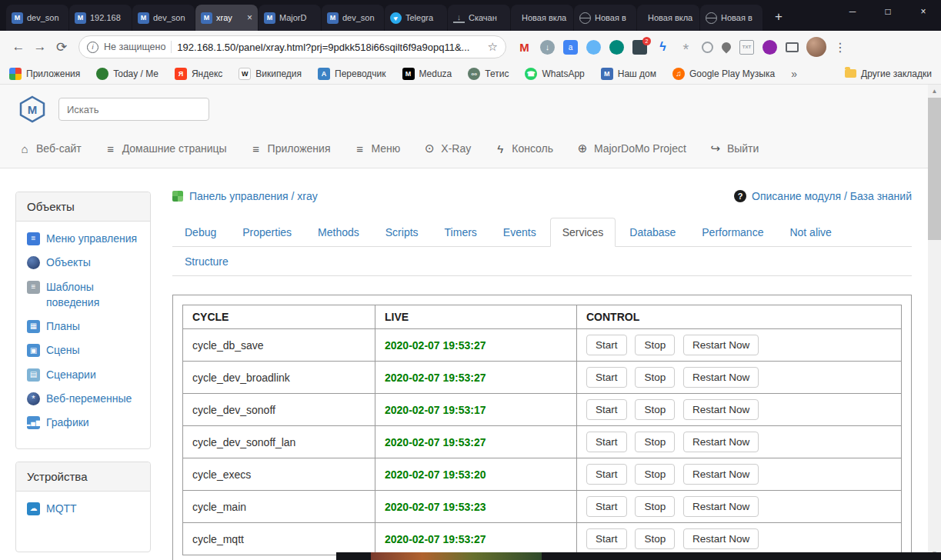  I want to click on sidebar-item-scenes: Сцены, so click(83, 350).